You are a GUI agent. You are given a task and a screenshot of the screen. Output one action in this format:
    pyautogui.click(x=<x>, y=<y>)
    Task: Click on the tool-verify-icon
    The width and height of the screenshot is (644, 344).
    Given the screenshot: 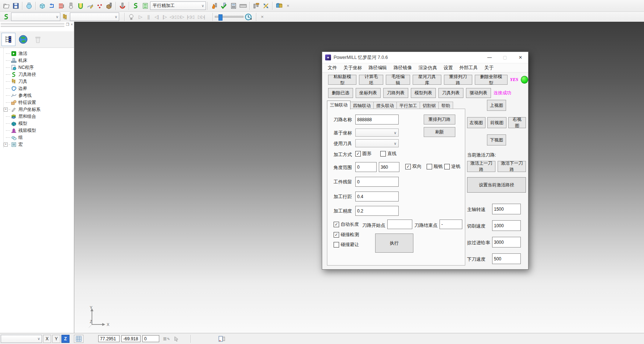 What is the action you would take?
    pyautogui.click(x=224, y=6)
    